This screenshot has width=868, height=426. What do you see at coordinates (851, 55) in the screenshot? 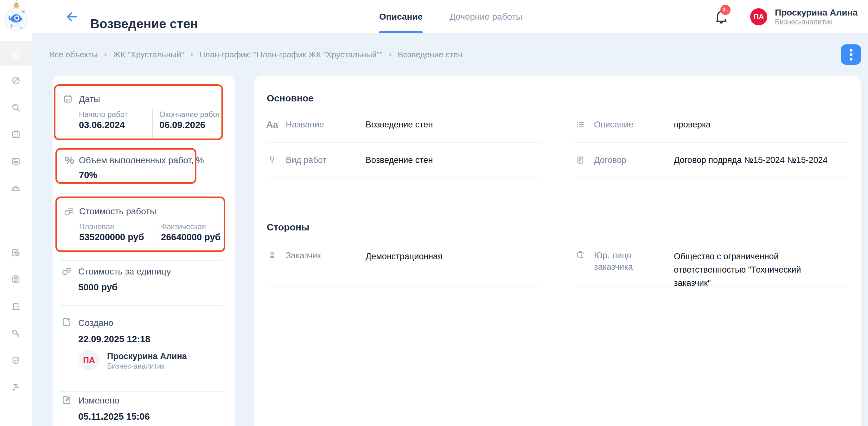
I see `actions-menu-button` at bounding box center [851, 55].